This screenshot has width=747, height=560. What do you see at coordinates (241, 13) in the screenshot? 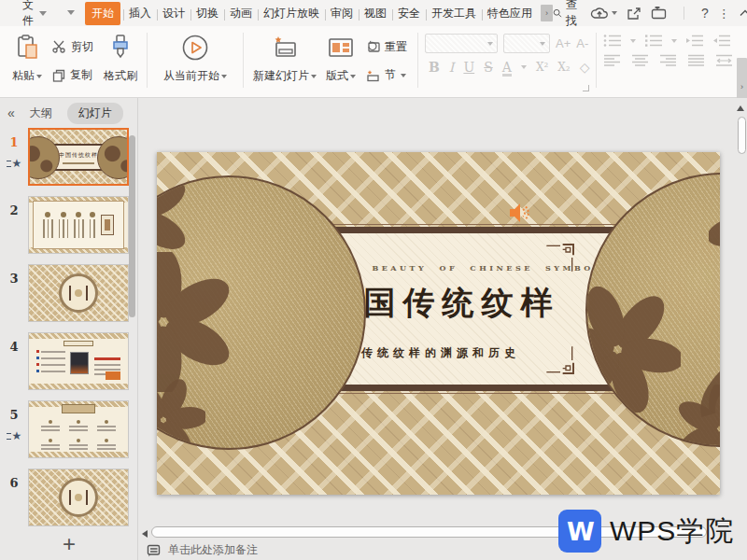
I see `tab-animations: 动画` at bounding box center [241, 13].